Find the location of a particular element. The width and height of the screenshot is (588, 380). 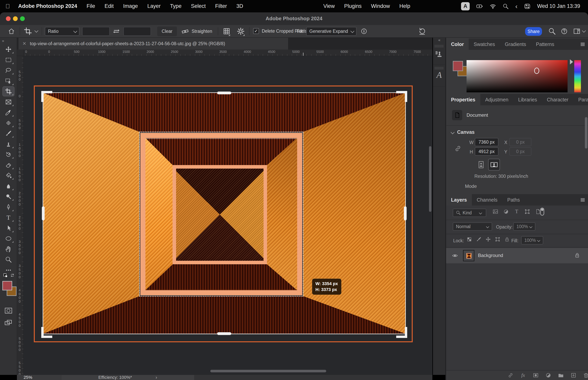

history-panel-button: |||||||||| is located at coordinates (439, 54).